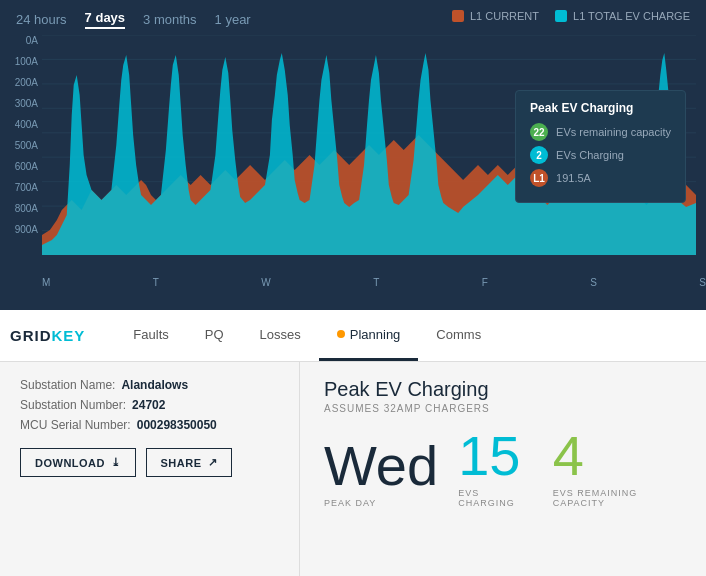  Describe the element at coordinates (116, 462) in the screenshot. I see `download-icon: ⤓` at that location.